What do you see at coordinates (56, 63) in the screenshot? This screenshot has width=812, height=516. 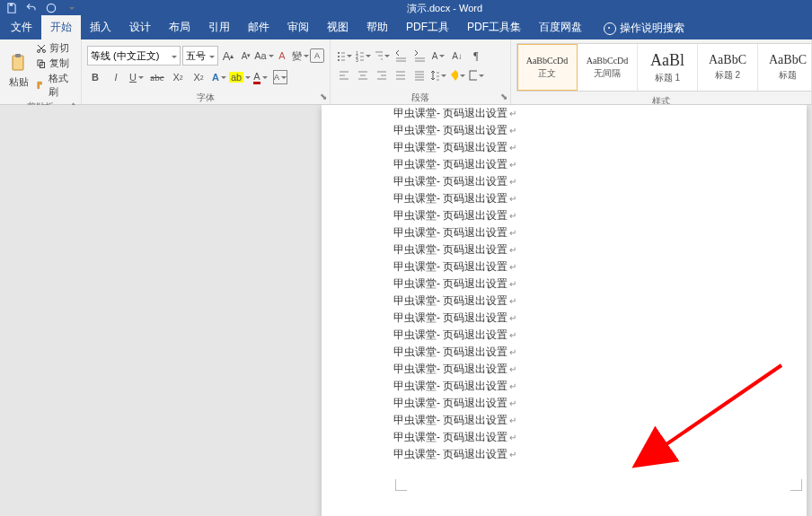 I see `copy-button: 复制` at bounding box center [56, 63].